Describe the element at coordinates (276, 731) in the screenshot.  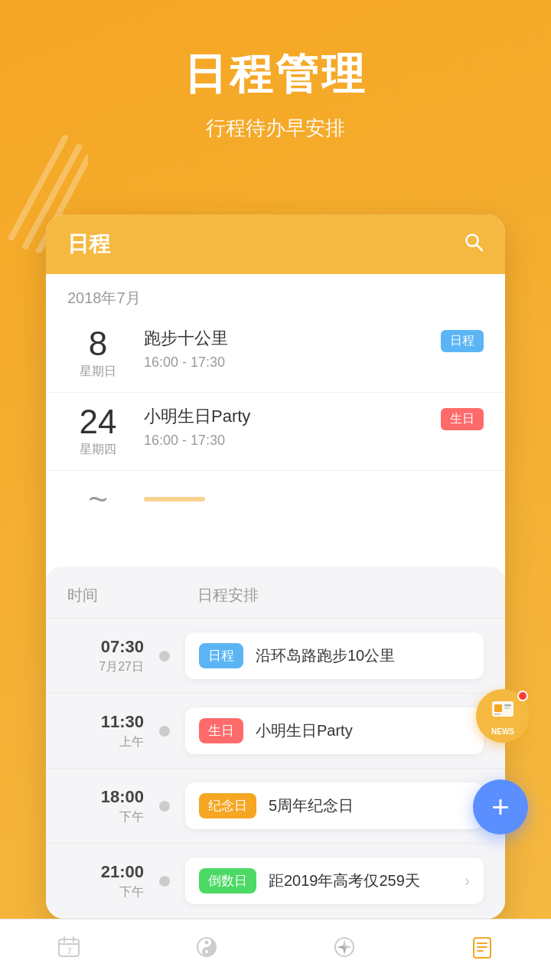
I see `timeline-row-1: 11:30 上午 生日 小明生日Party` at that location.